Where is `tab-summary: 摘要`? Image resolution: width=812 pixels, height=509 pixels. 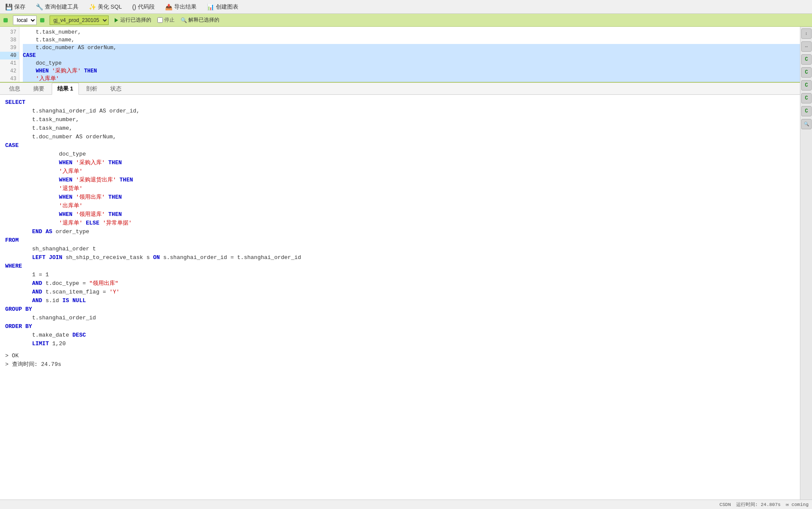 tab-summary: 摘要 is located at coordinates (39, 89).